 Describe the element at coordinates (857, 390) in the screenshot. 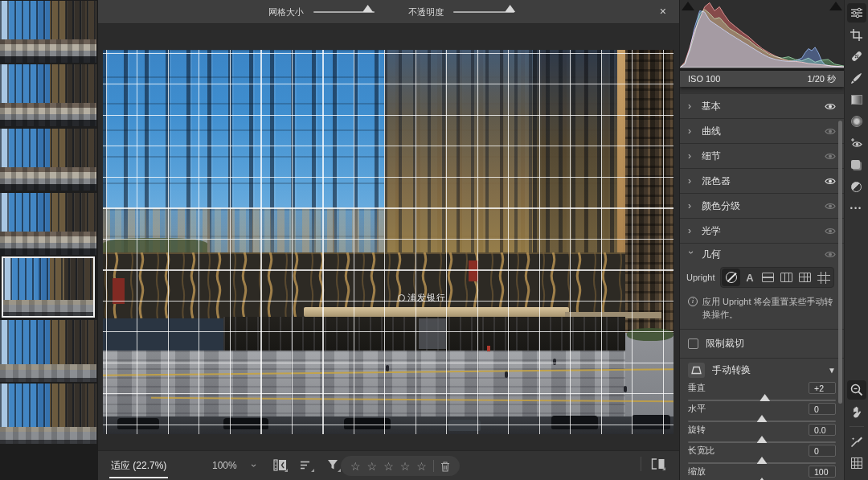

I see `zoom-tool` at that location.